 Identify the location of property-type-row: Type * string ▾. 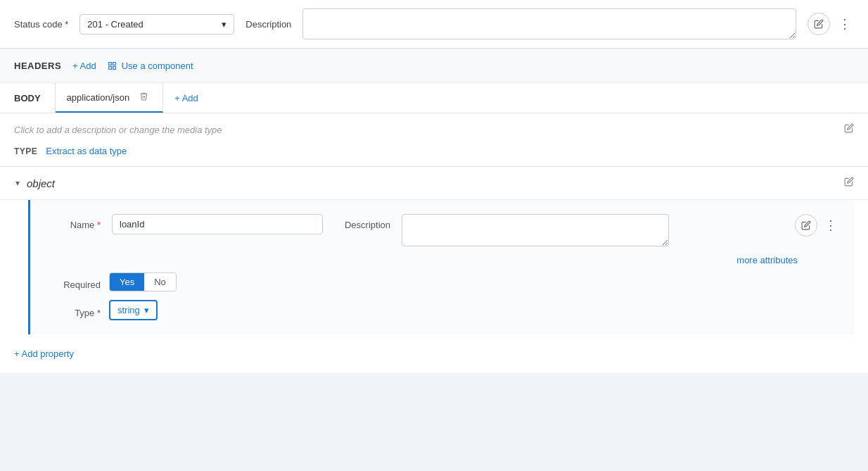
(442, 310).